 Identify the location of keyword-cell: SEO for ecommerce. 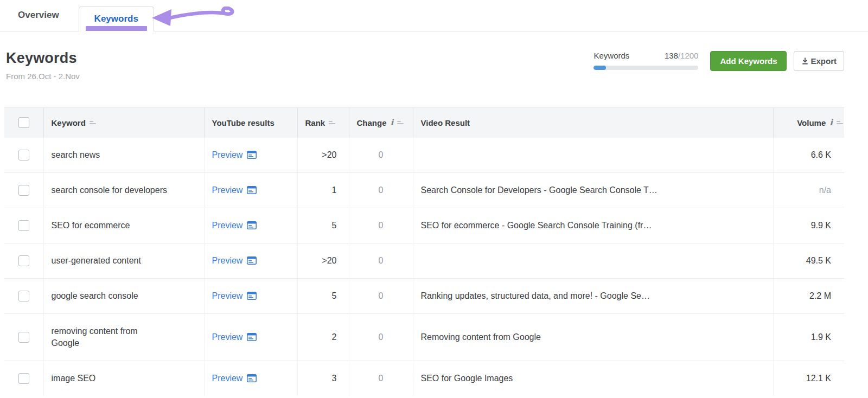
(91, 226).